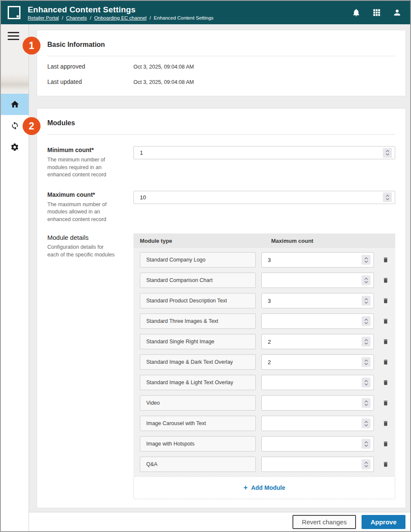 The width and height of the screenshot is (411, 532). I want to click on module-type-box: Standard Comparison Chart, so click(198, 280).